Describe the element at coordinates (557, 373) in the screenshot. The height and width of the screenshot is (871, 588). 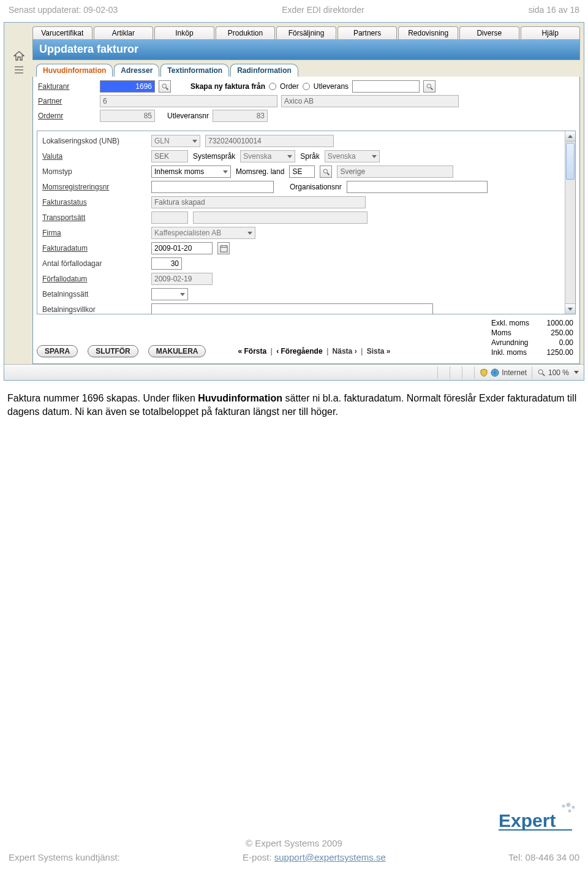
I see `zoom-cell: 100 %` at that location.